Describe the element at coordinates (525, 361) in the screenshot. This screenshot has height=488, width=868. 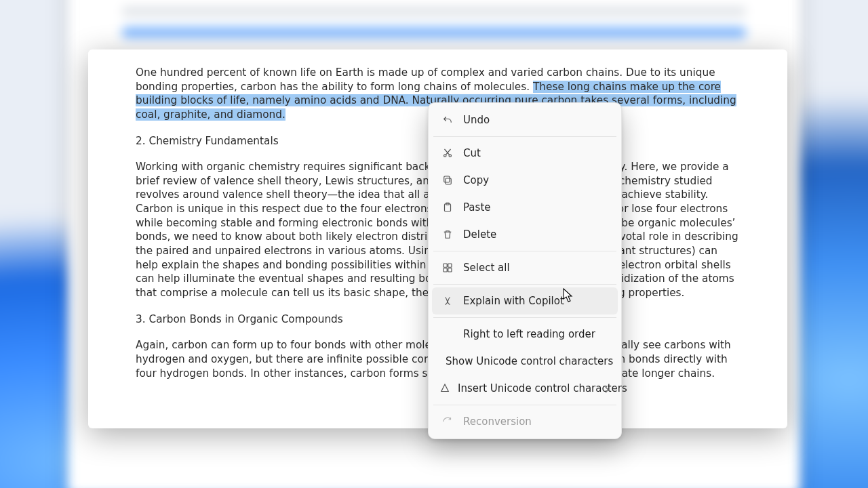
I see `ctx-show-unicode: Show Unicode control characters` at that location.